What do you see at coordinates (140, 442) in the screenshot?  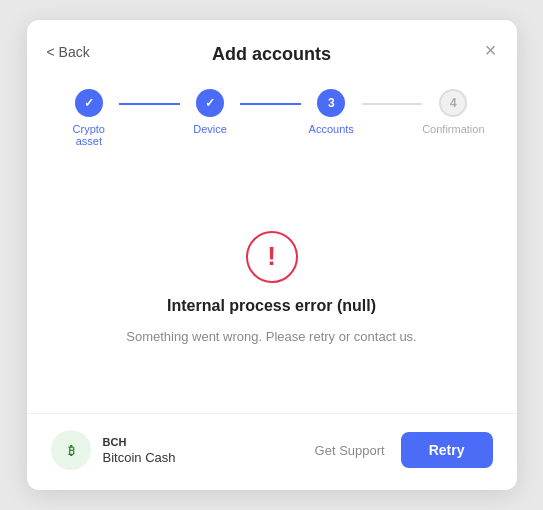 I see `asset-ticker: BCH` at bounding box center [140, 442].